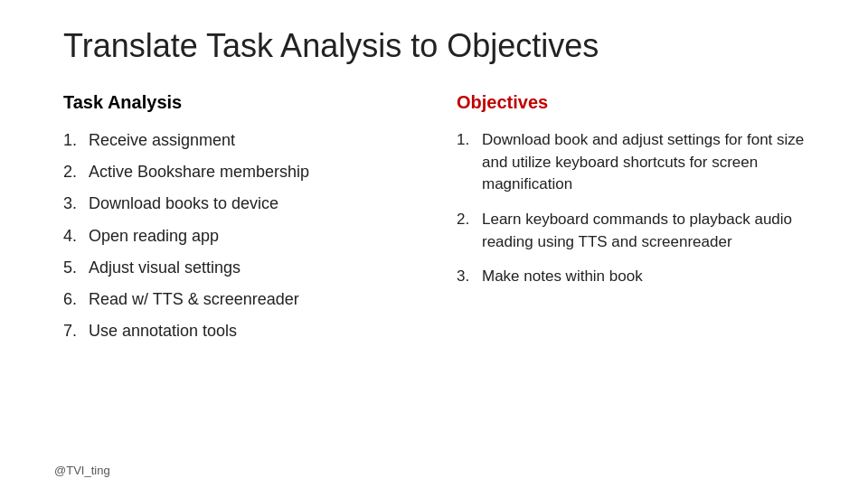 The width and height of the screenshot is (868, 488). I want to click on task-analysis-header: Task Analysis, so click(242, 103).